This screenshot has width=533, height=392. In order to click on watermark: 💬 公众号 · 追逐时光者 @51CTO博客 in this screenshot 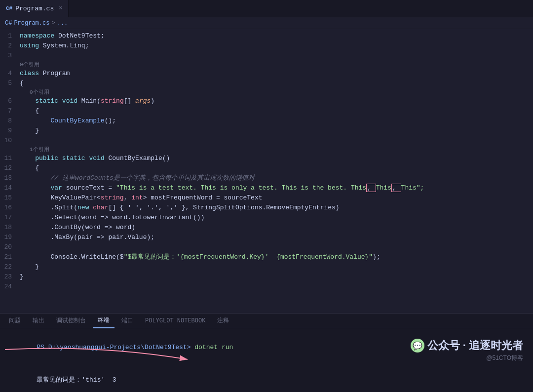, I will do `click(467, 351)`.